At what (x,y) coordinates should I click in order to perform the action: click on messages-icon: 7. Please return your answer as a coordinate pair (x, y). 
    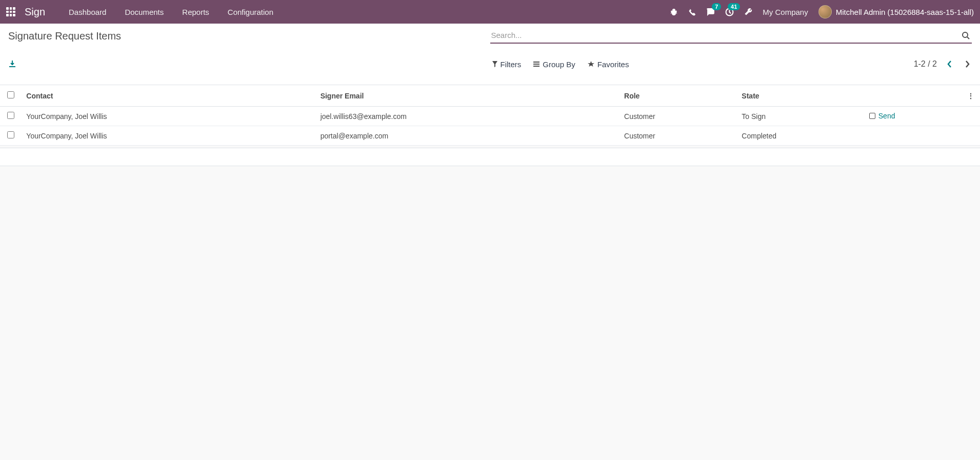
    Looking at the image, I should click on (711, 12).